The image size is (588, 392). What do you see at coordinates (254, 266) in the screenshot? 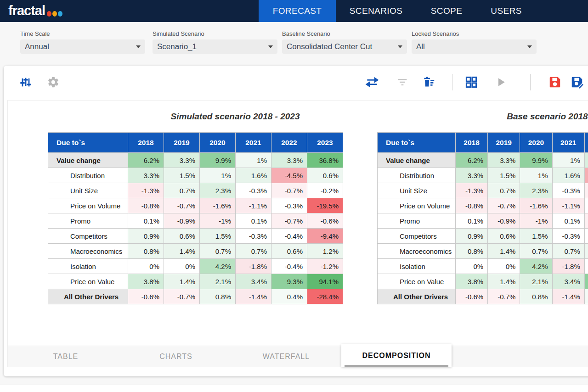
I see `value-cell: -1.8%` at bounding box center [254, 266].